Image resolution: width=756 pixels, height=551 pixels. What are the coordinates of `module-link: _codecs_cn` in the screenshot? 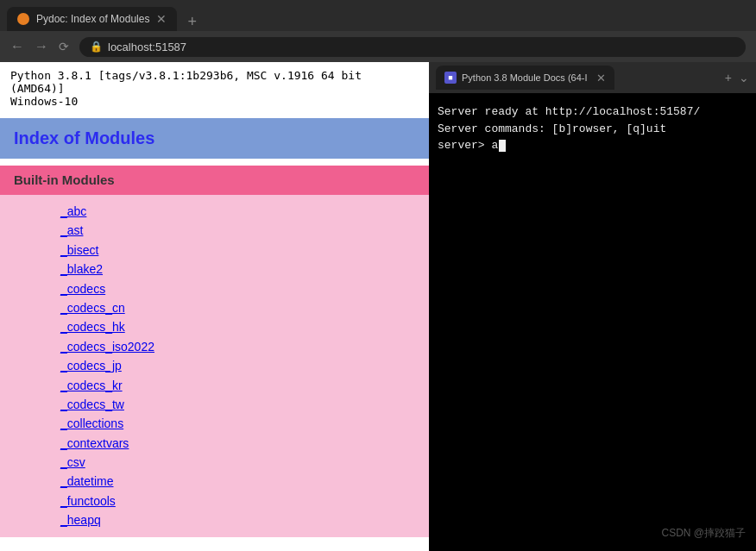 It's located at (245, 308).